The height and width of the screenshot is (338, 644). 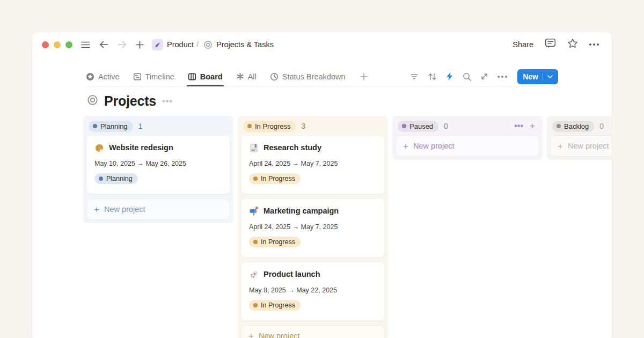 What do you see at coordinates (57, 45) in the screenshot?
I see `traffic-lights` at bounding box center [57, 45].